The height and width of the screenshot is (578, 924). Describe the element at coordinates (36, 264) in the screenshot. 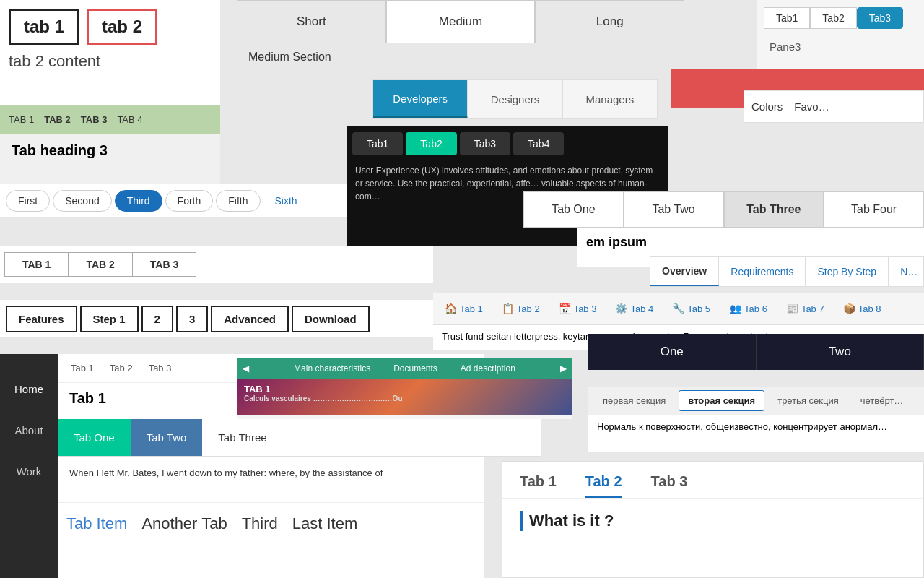

I see `outline-tab-1: TAB 1` at that location.